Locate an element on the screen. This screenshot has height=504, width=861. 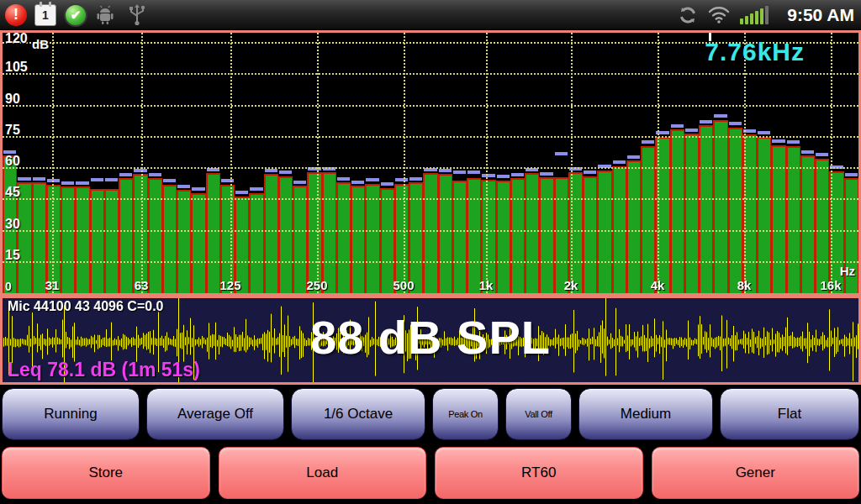
sync-icon is located at coordinates (688, 15).